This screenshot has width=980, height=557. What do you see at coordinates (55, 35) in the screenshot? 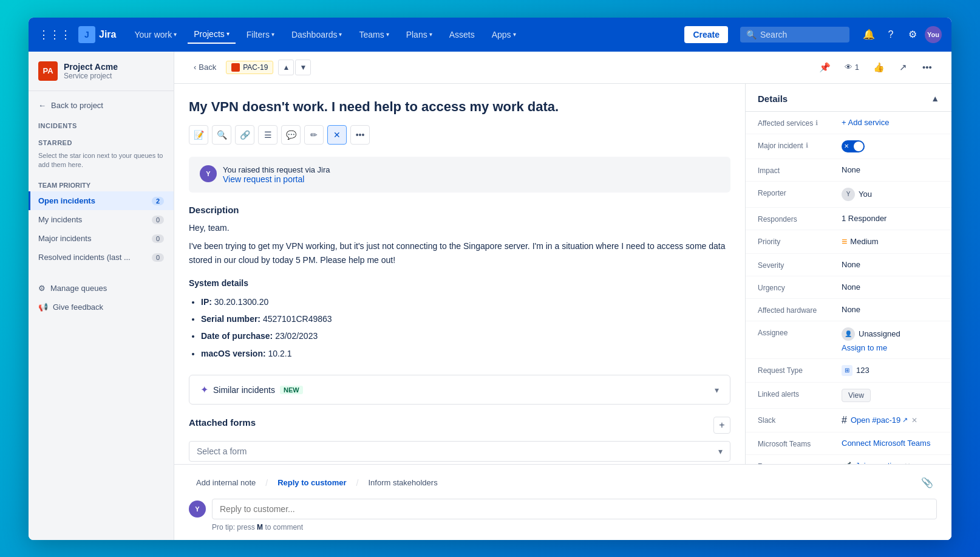
I see `grid-icon: ⋮⋮⋮` at bounding box center [55, 35].